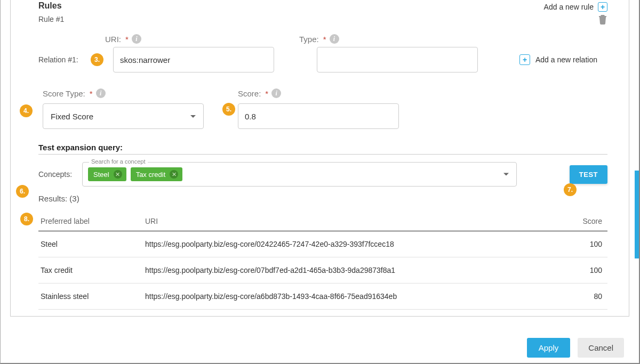  I want to click on score-type-value: Fixed Score, so click(72, 116).